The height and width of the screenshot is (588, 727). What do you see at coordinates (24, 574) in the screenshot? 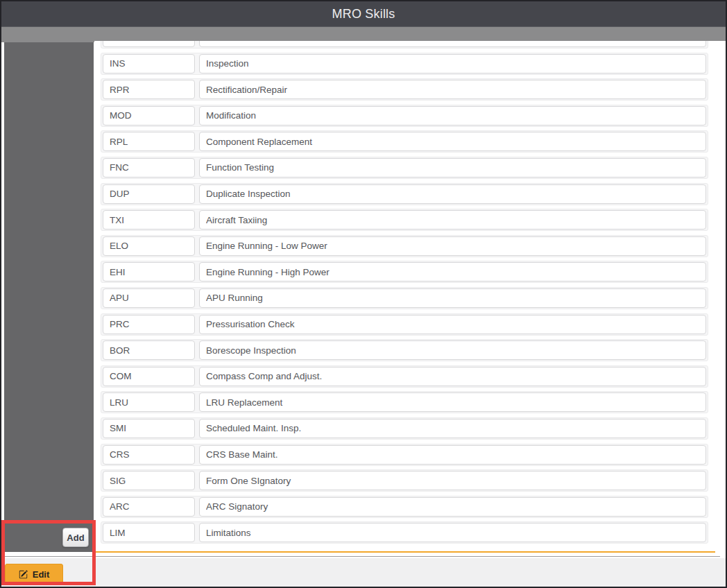
I see `pencil-square-icon` at bounding box center [24, 574].